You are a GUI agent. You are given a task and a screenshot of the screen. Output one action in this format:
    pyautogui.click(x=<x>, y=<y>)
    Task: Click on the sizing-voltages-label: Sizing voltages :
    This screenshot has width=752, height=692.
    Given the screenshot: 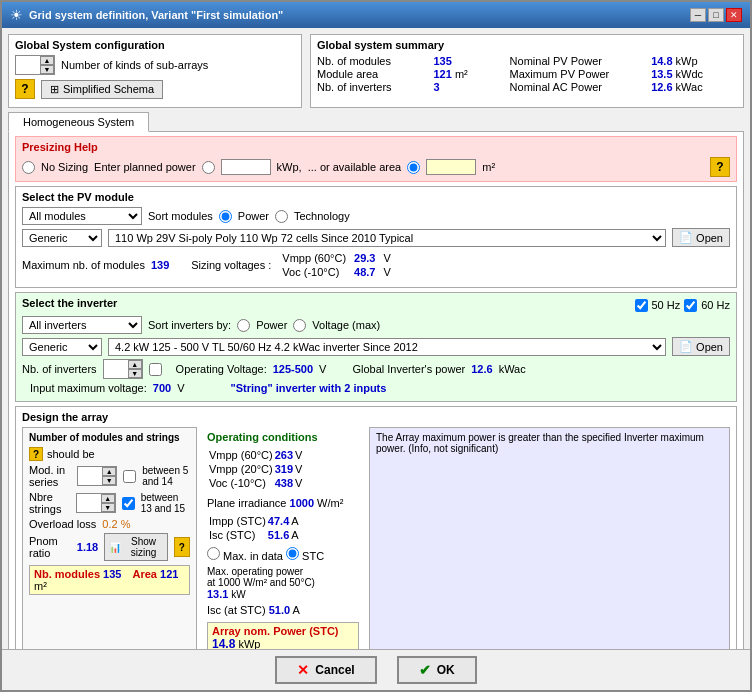 What is the action you would take?
    pyautogui.click(x=231, y=265)
    